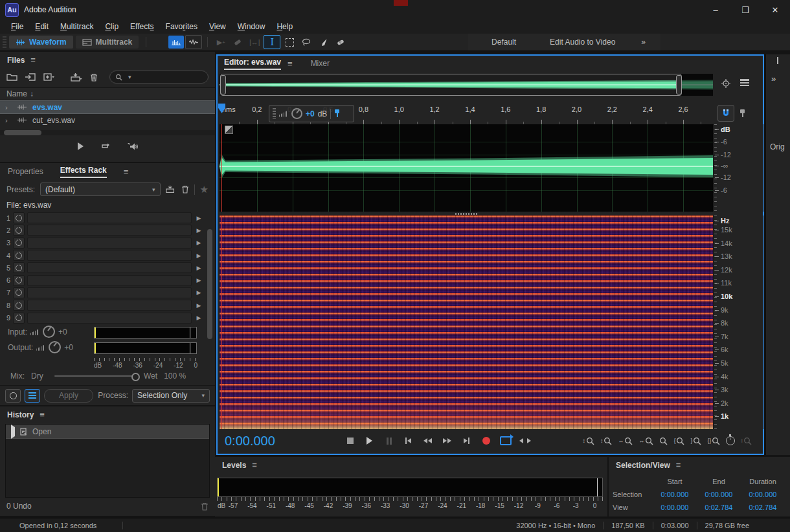  What do you see at coordinates (340, 42) in the screenshot?
I see `spot-healing-brush-tool` at bounding box center [340, 42].